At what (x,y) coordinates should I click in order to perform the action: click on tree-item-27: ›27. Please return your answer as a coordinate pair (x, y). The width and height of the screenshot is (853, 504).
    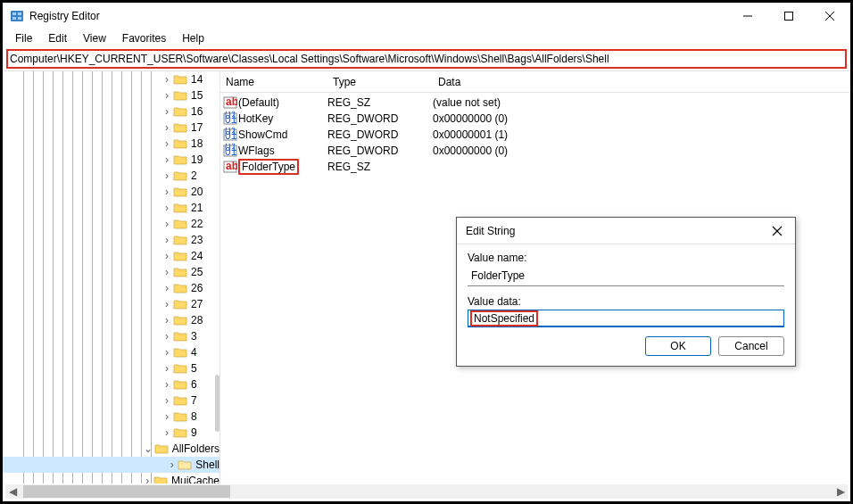
    Looking at the image, I should click on (111, 304).